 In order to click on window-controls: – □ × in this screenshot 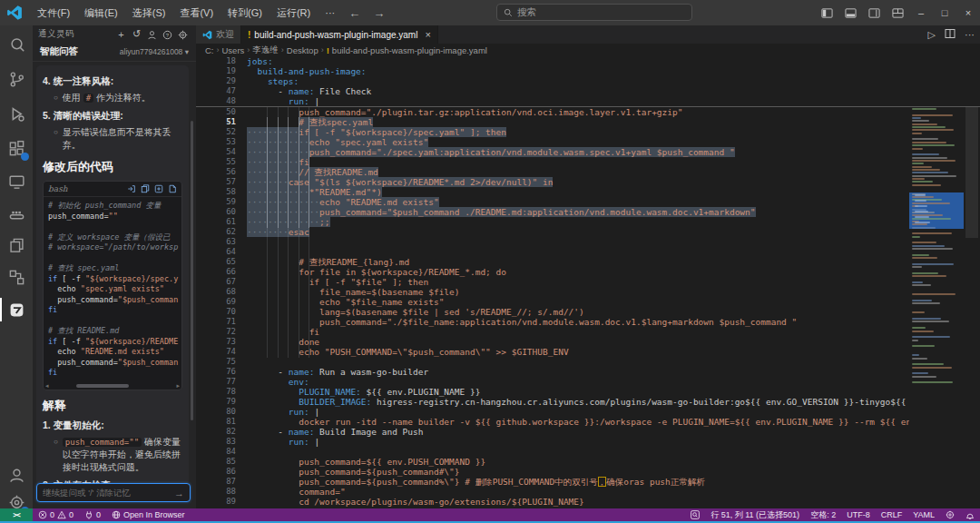, I will do `click(897, 13)`.